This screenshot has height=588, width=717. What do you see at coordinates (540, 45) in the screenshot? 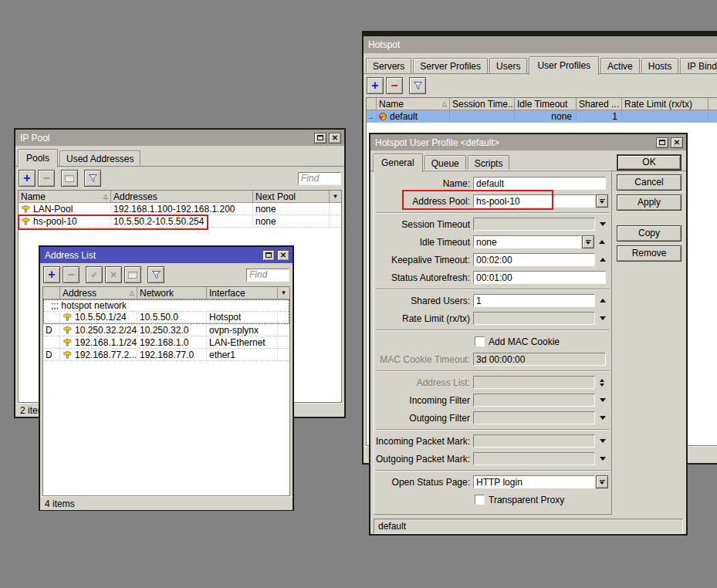
I see `hotspot-titlebar: Hotspot` at bounding box center [540, 45].